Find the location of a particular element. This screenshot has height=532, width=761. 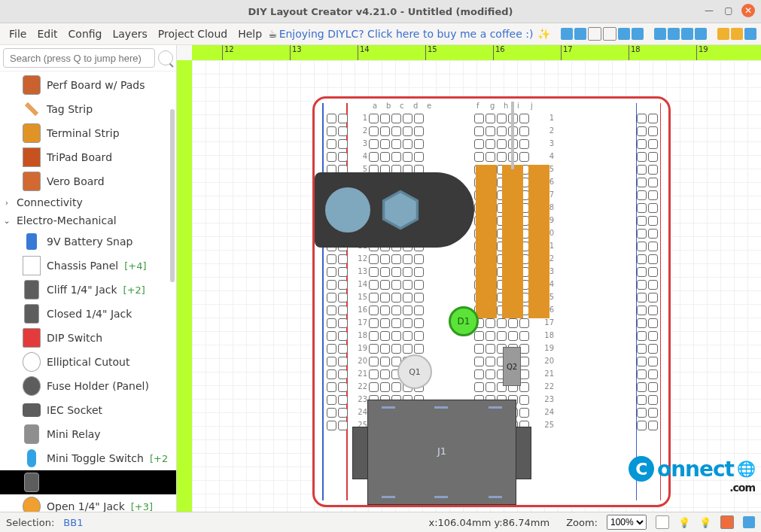

tree-item-iec: IEC Socket is located at coordinates (88, 410).